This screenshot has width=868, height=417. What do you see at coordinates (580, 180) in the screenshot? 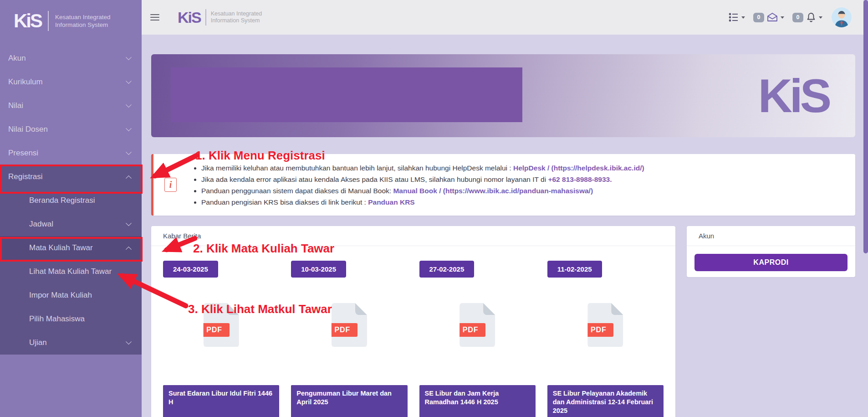
I see `it-phone-number: +62 813-8988-8933.` at bounding box center [580, 180].